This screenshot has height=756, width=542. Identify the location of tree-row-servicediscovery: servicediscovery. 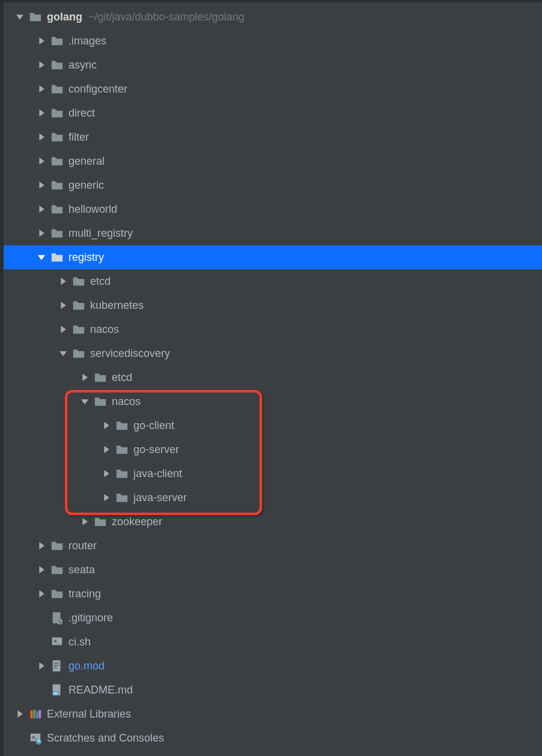
(272, 353).